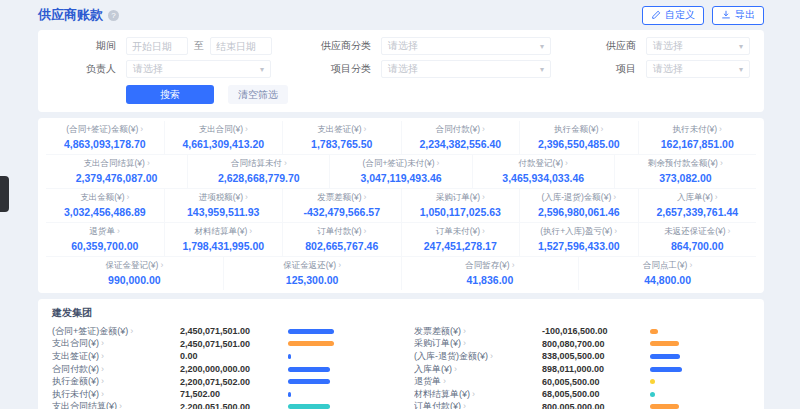 This screenshot has height=409, width=800. I want to click on metric-row: 材料结算单(¥)›68,005,500.00, so click(582, 394).